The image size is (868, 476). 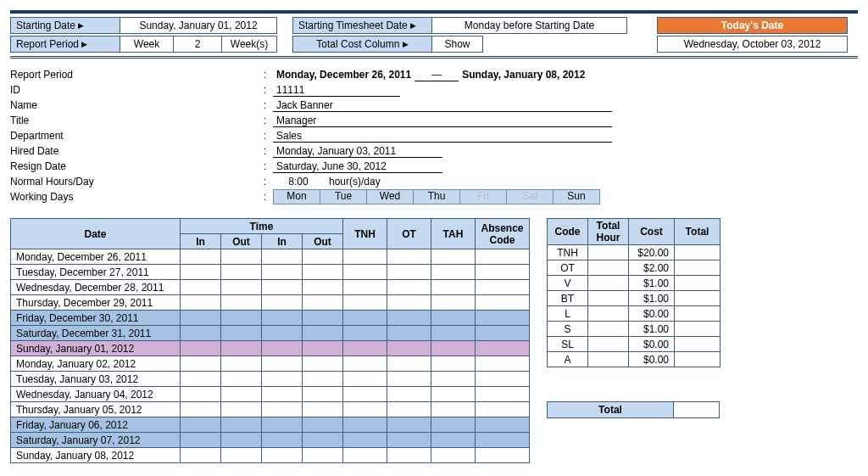 I want to click on info-hours: 8:00, so click(x=298, y=182).